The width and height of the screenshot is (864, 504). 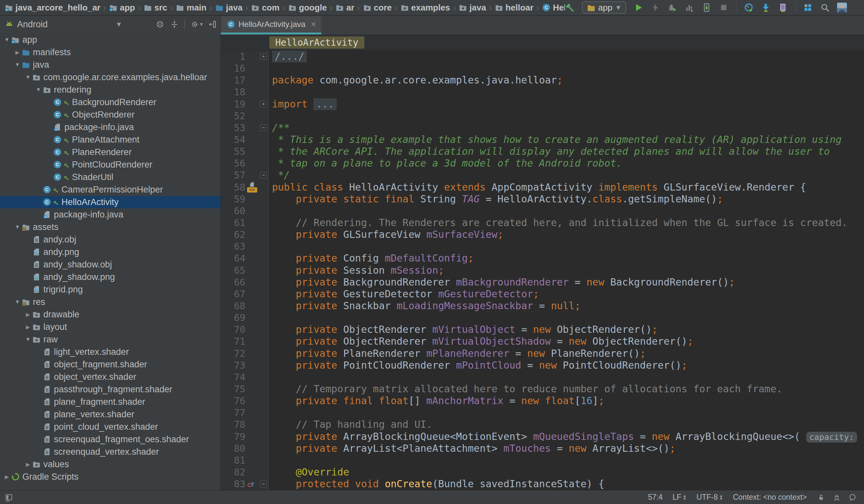 I want to click on code-text: /.../, so click(x=566, y=57).